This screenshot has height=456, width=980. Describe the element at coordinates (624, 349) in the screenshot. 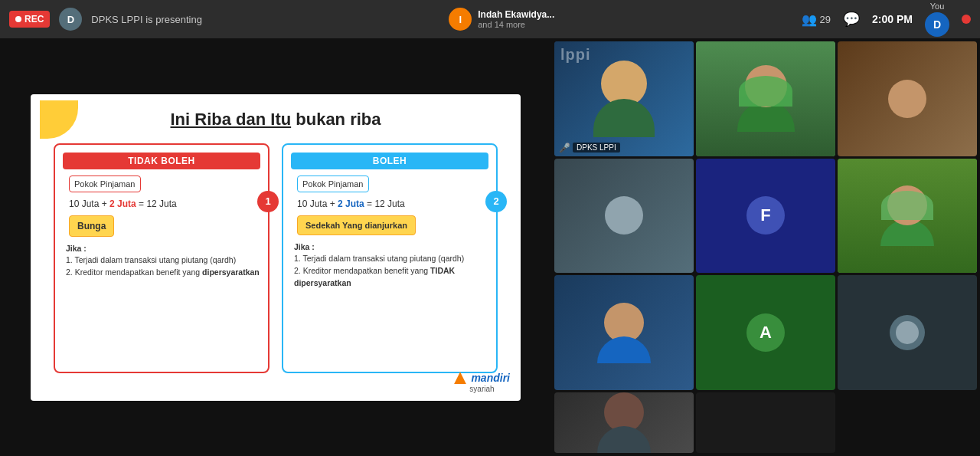

I see `p7-body` at that location.